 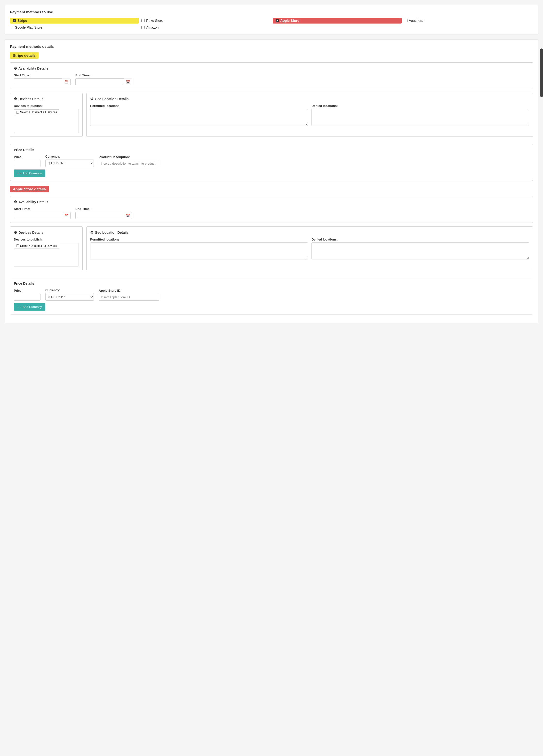 What do you see at coordinates (92, 99) in the screenshot?
I see `gear-icon-stripe-geo: ⚙` at bounding box center [92, 99].